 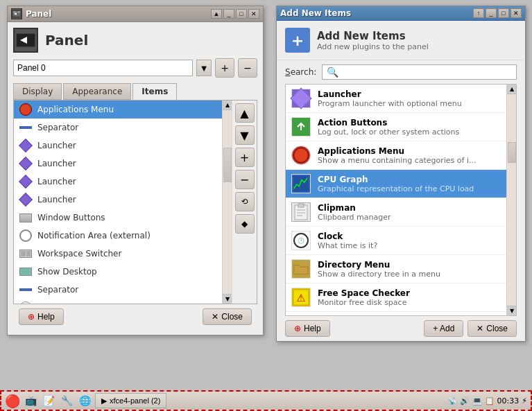 I want to click on clock-icon: ⏰, so click(x=26, y=302).